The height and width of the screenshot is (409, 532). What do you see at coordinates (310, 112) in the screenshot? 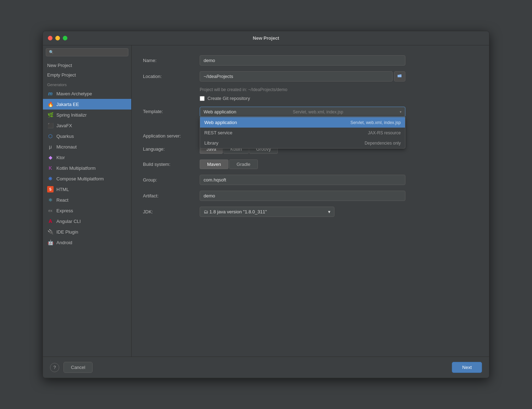
I see `template-row: Template: Web application Servlet, web.x…` at bounding box center [310, 112].